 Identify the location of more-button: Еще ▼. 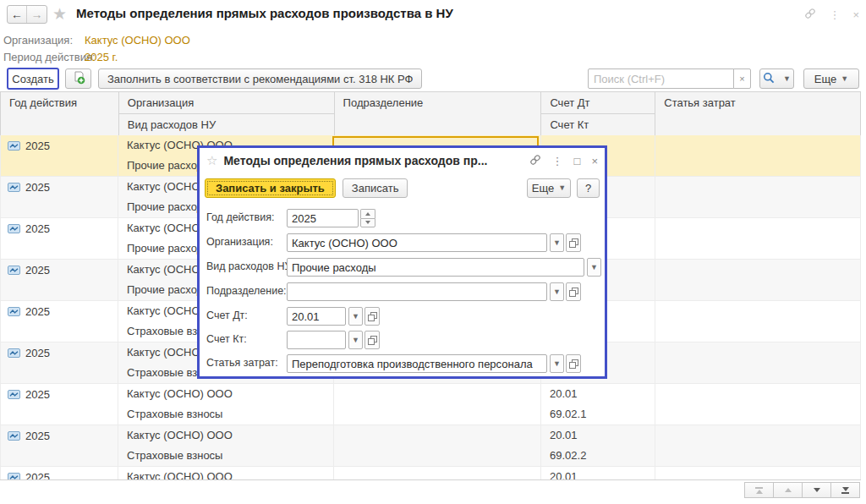
(831, 79).